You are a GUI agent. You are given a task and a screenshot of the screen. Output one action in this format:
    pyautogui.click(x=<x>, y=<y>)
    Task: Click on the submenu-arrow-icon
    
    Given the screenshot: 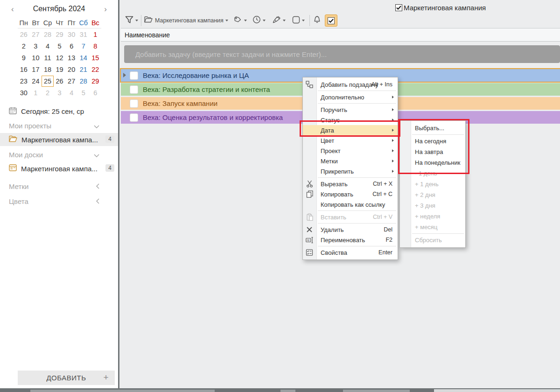 What is the action you would take?
    pyautogui.click(x=393, y=110)
    